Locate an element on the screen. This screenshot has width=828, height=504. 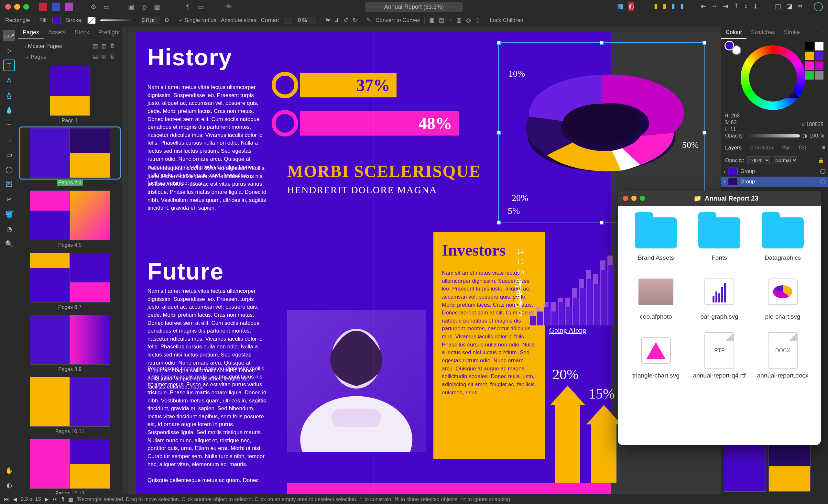
preferences-icon: ⚙ is located at coordinates (93, 7).